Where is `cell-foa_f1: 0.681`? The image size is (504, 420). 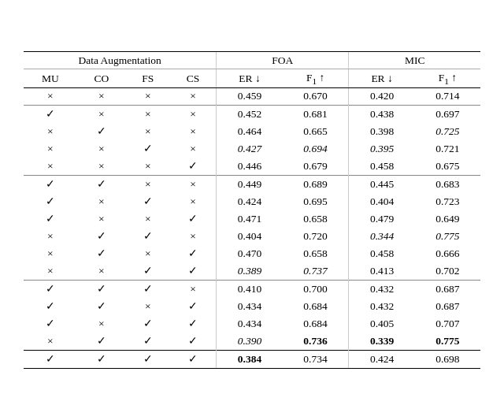
cell-foa_f1: 0.681 is located at coordinates (316, 113).